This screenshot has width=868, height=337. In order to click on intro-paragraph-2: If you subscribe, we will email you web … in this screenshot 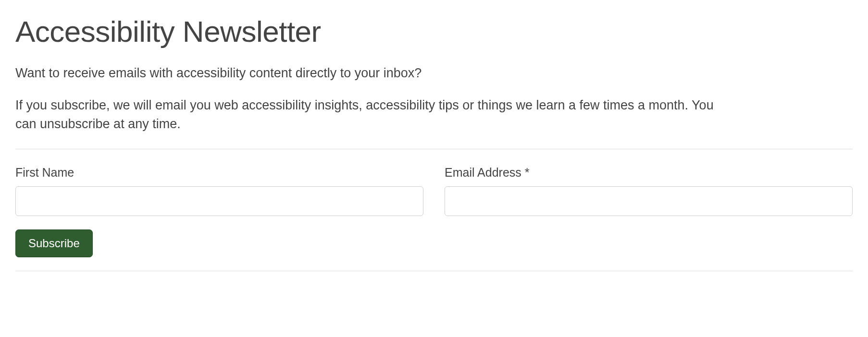, I will do `click(376, 115)`.